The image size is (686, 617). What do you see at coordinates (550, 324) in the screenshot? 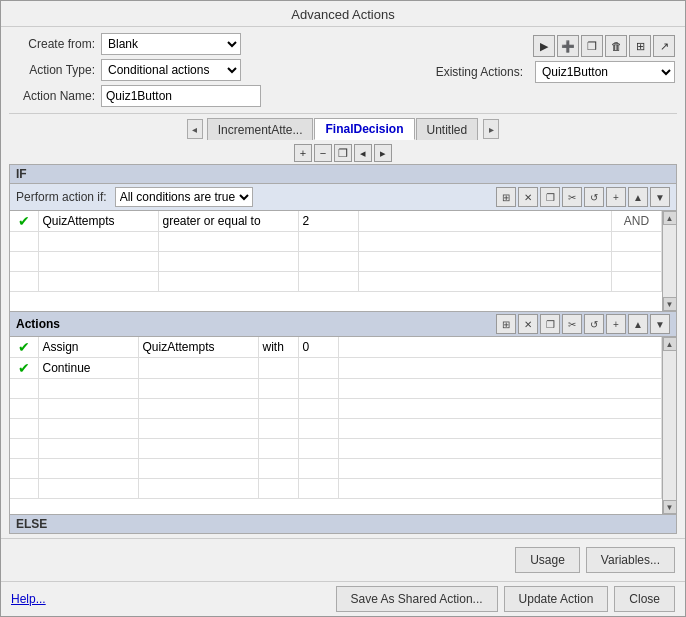
I see `act-copy-btn: ❐` at bounding box center [550, 324].